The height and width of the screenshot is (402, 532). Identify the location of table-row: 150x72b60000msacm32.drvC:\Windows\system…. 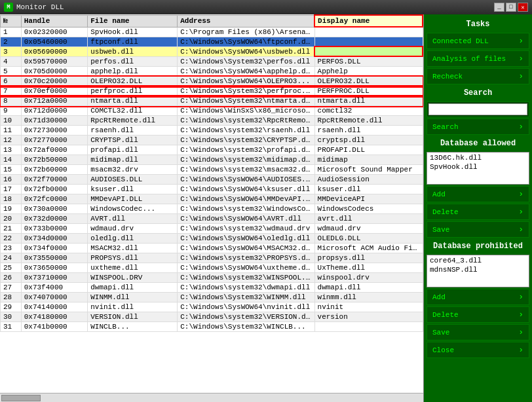
(212, 170).